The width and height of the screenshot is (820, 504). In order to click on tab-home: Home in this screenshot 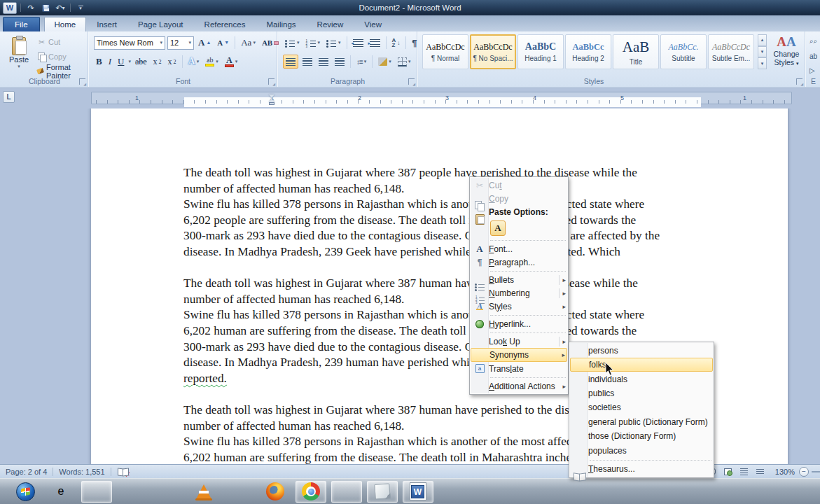, I will do `click(66, 24)`.